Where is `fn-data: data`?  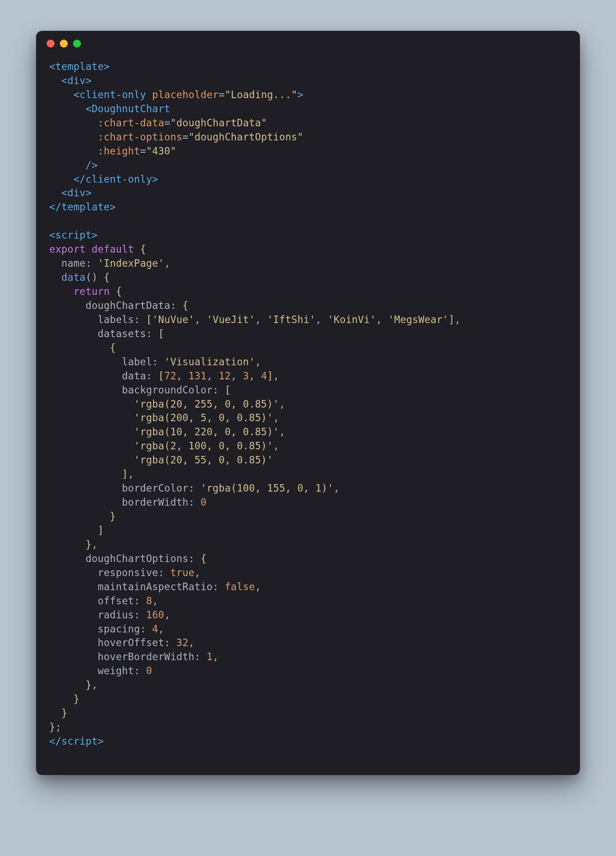 fn-data: data is located at coordinates (74, 277).